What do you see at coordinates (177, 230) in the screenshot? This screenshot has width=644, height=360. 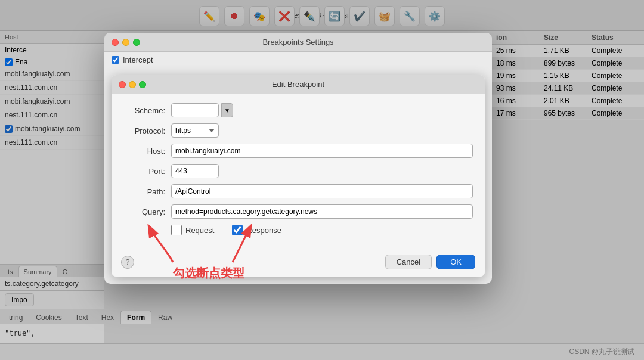 I see `request-checkbox` at bounding box center [177, 230].